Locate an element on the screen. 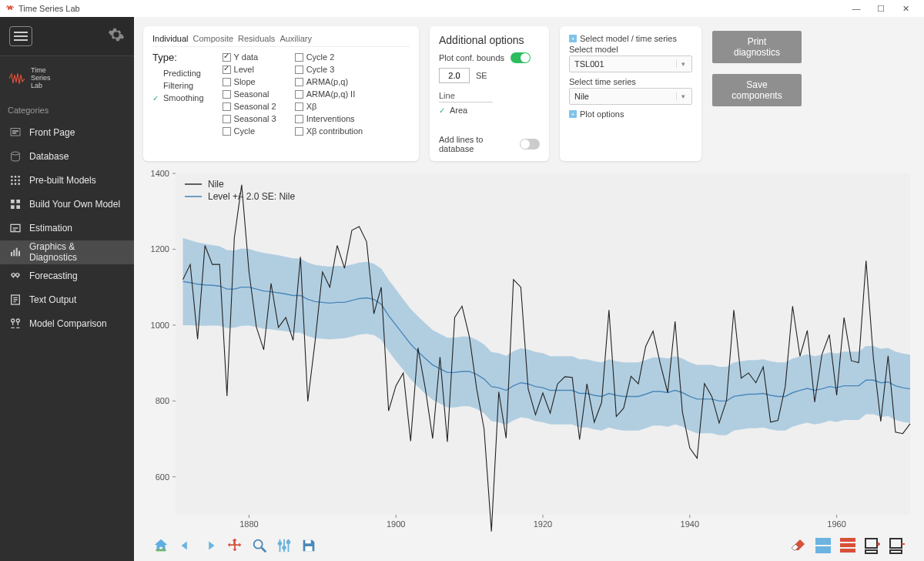 This screenshot has height=561, width=924. plot-conf-toggle is located at coordinates (521, 58).